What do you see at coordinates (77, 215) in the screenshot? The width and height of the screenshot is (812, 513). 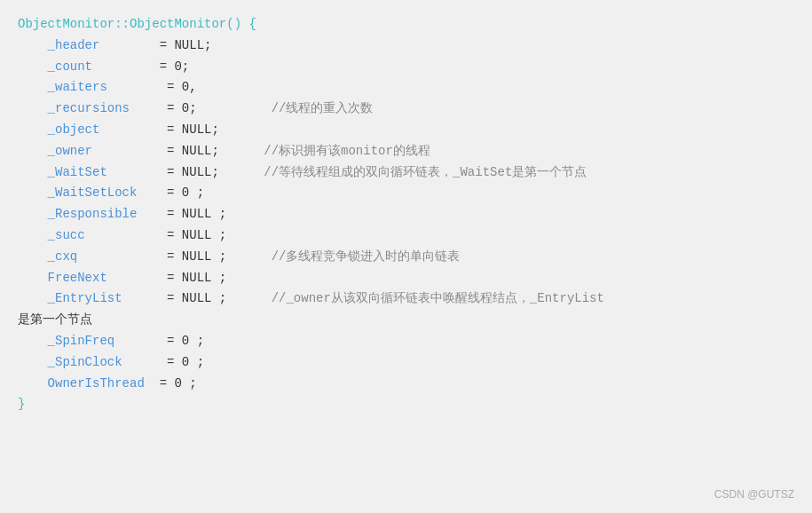 I see `code-text: _Responsible` at bounding box center [77, 215].